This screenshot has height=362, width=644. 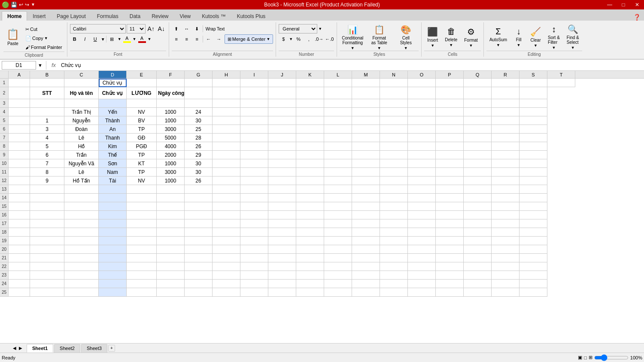 I want to click on cell-j4, so click(x=283, y=112).